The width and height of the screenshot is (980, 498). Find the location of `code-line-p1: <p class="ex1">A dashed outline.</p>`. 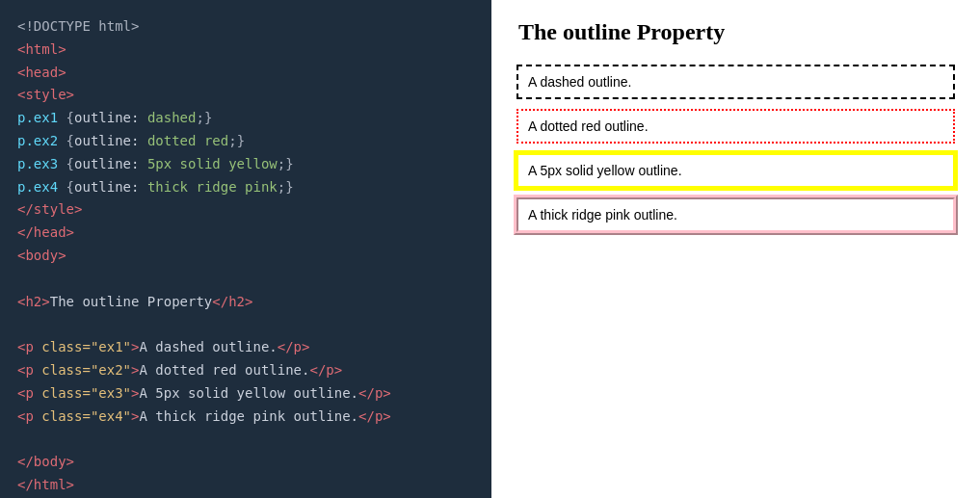

code-line-p1: <p class="ex1">A dashed outline.</p> is located at coordinates (246, 348).